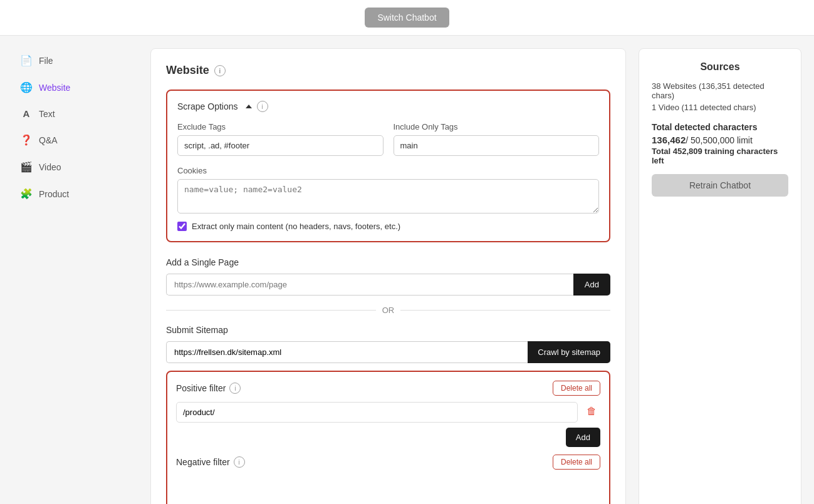  Describe the element at coordinates (389, 197) in the screenshot. I see `cookies-textarea` at that location.